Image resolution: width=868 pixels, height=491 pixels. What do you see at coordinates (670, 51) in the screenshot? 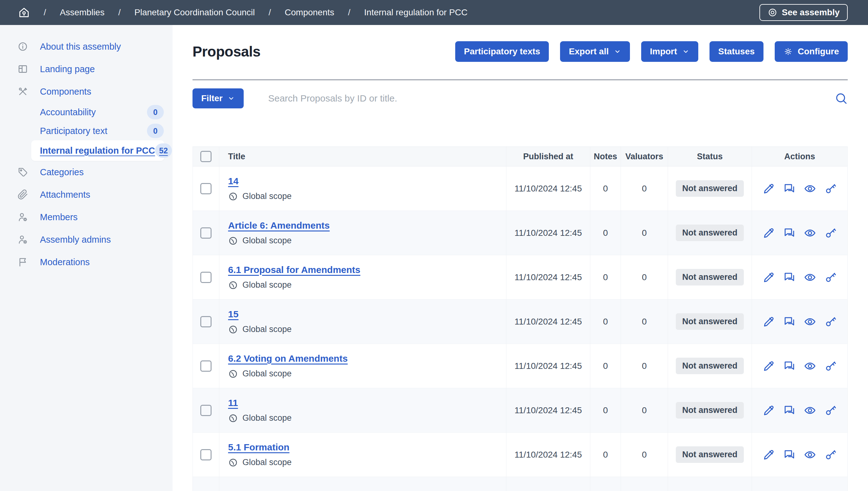
I see `import-button: Import` at bounding box center [670, 51].